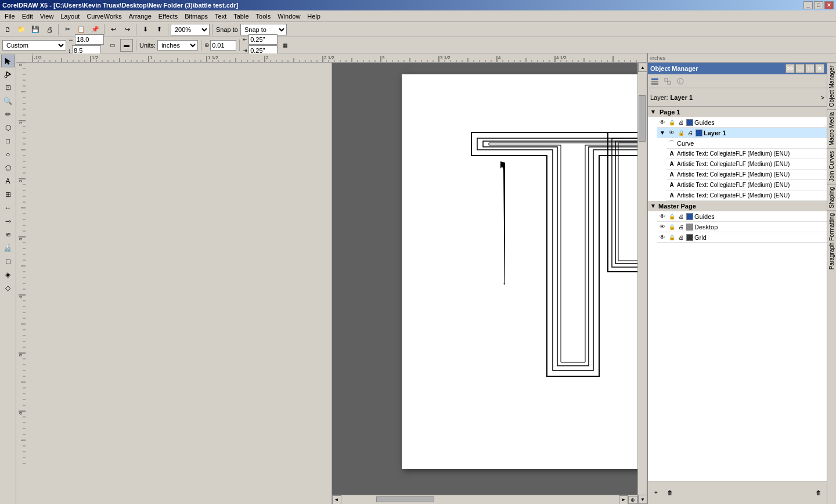 The height and width of the screenshot is (504, 836). Describe the element at coordinates (241, 16) in the screenshot. I see `menu-table: Table` at that location.